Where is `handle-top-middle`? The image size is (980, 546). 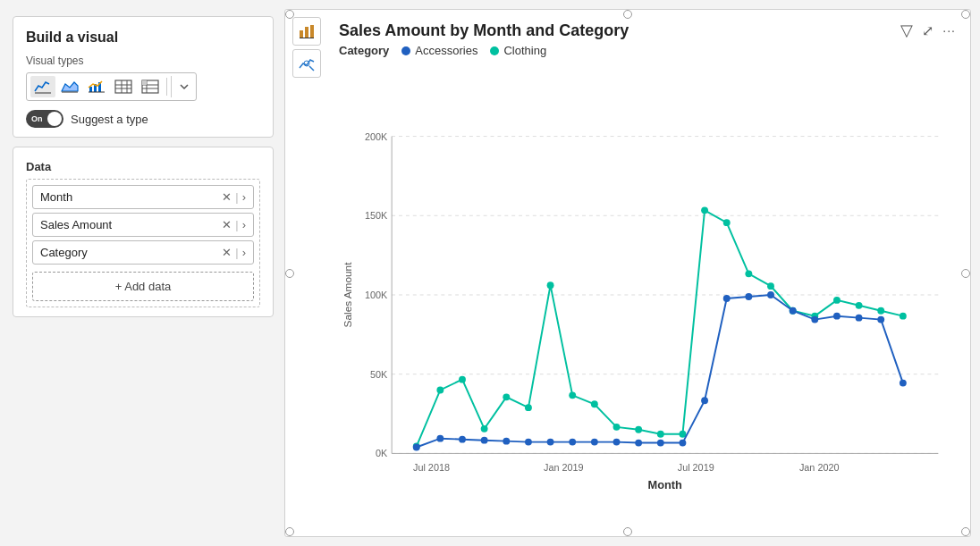 handle-top-middle is located at coordinates (628, 14).